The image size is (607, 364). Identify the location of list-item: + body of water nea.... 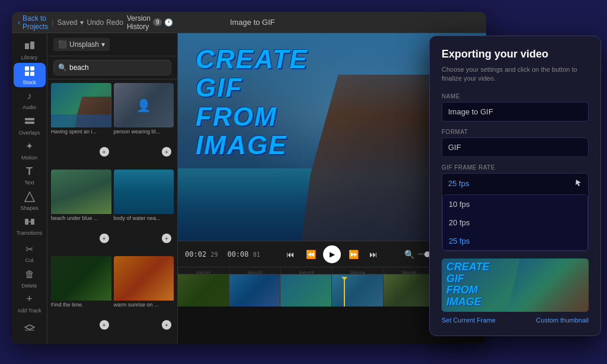
(144, 212).